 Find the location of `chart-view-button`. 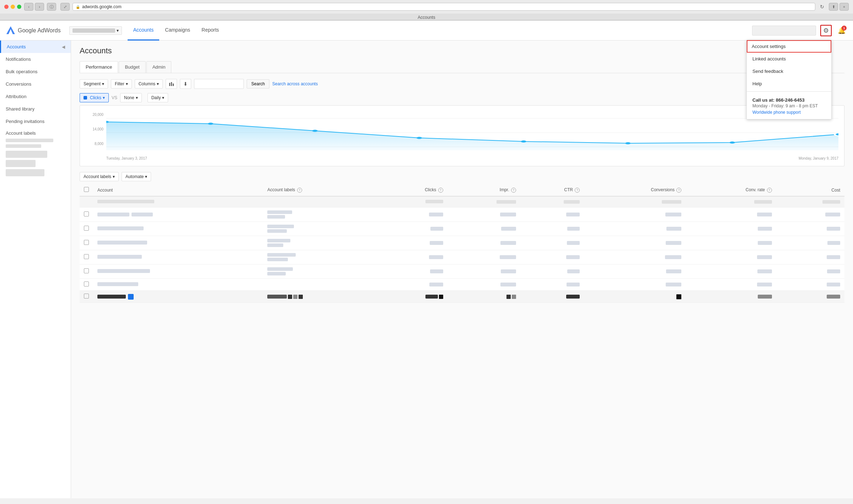

chart-view-button is located at coordinates (171, 84).